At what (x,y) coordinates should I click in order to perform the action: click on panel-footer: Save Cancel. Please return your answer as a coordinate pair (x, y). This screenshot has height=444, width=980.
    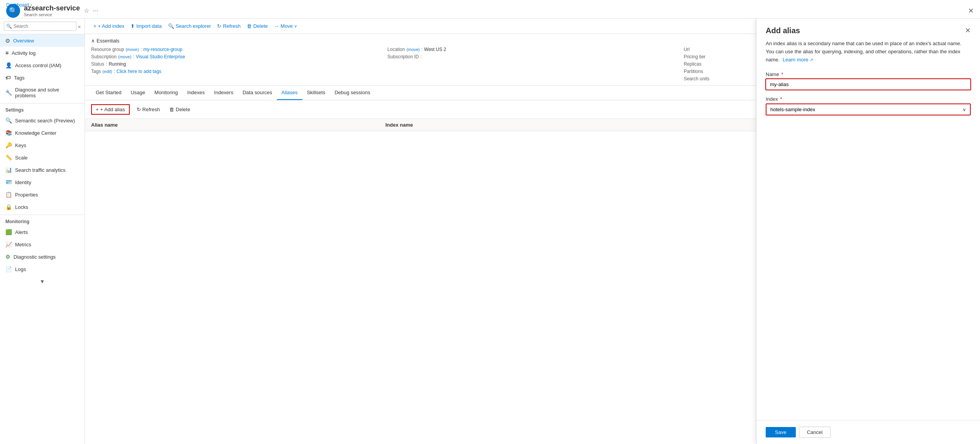
    Looking at the image, I should click on (868, 432).